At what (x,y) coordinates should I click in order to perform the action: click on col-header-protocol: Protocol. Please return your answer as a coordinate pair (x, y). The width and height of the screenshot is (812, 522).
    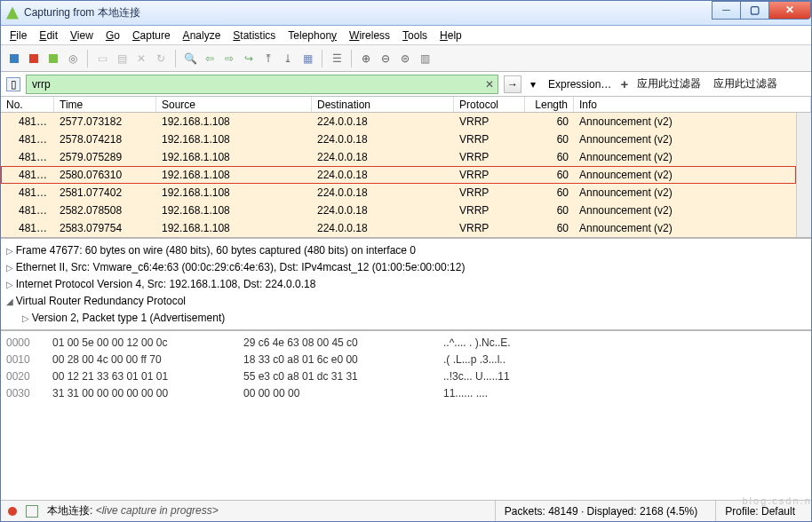
    Looking at the image, I should click on (490, 105).